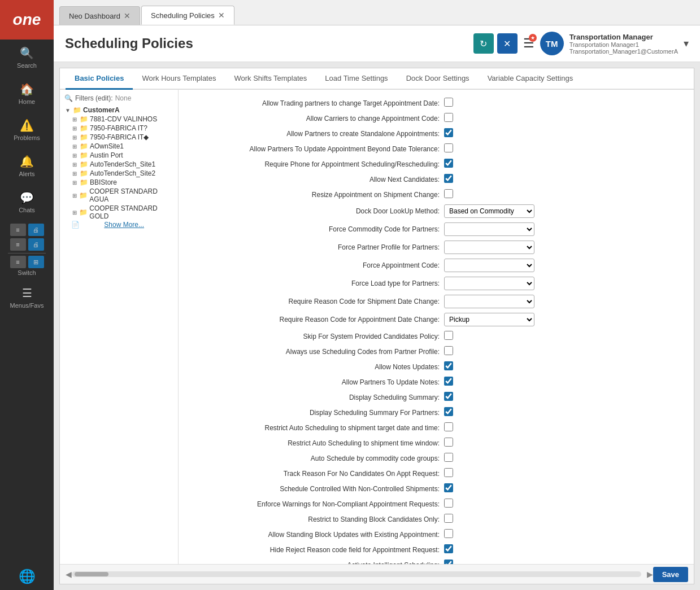 Image resolution: width=700 pixels, height=590 pixels. I want to click on tree-root-label: CustomerA, so click(102, 110).